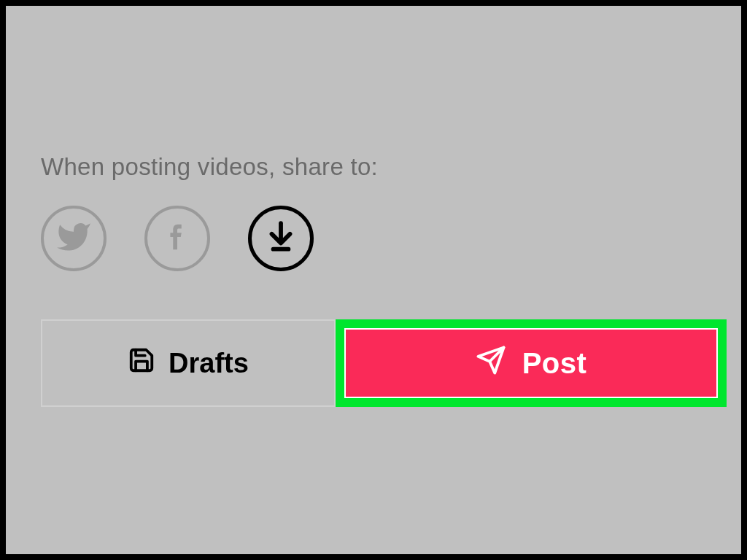 This screenshot has height=560, width=747. I want to click on drafts-button: Drafts, so click(188, 363).